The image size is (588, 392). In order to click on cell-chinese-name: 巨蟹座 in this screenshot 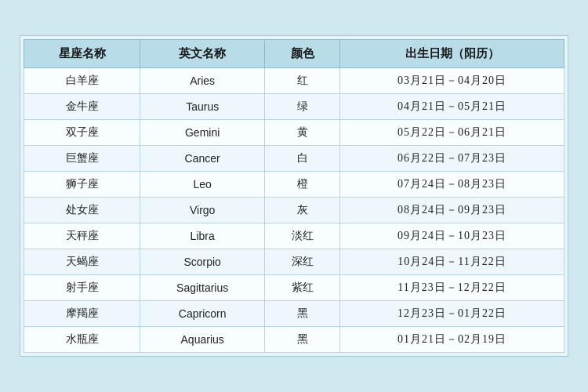, I will do `click(82, 158)`.